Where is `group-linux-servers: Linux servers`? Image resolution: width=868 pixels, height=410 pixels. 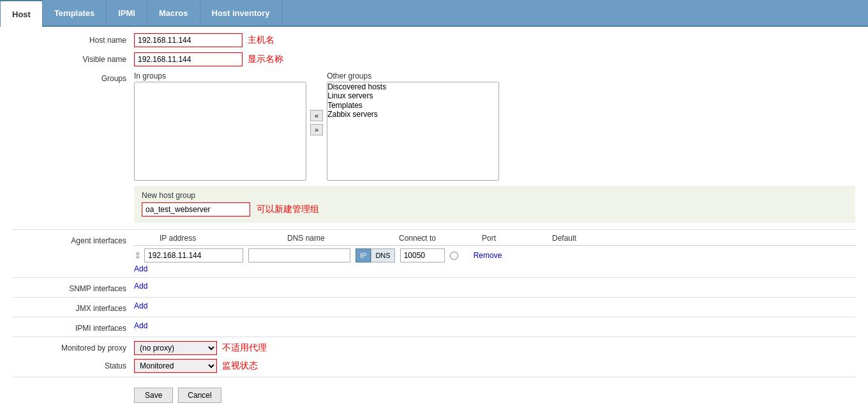 group-linux-servers: Linux servers is located at coordinates (413, 96).